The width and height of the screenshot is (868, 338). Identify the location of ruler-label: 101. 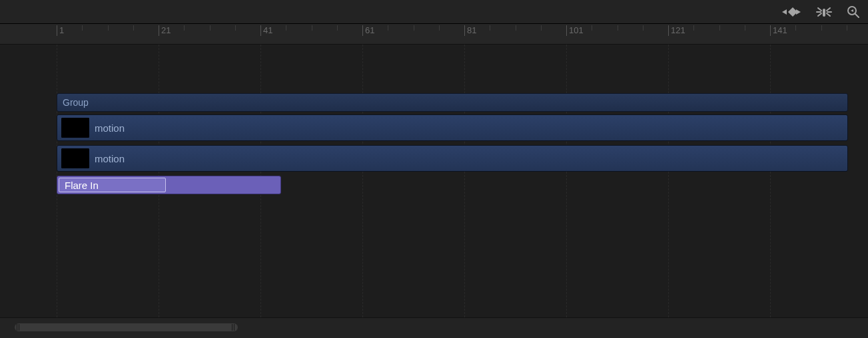
(576, 31).